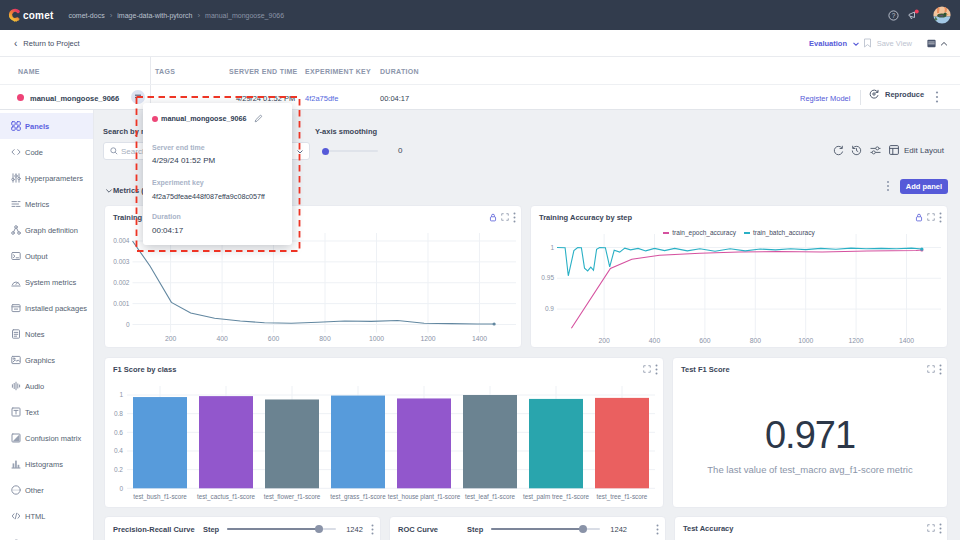  Describe the element at coordinates (29, 72) in the screenshot. I see `column-header-name: NAME` at that location.